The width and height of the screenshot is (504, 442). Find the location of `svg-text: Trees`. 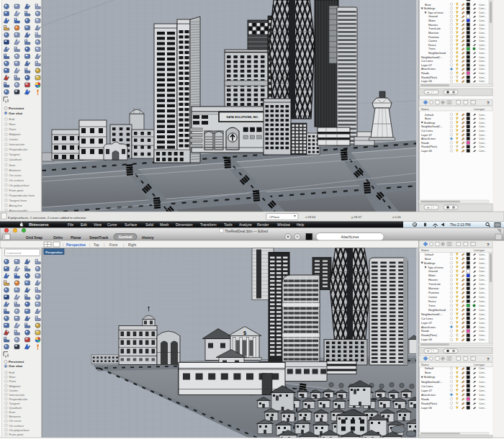

svg-text: Trees is located at coordinates (432, 306).